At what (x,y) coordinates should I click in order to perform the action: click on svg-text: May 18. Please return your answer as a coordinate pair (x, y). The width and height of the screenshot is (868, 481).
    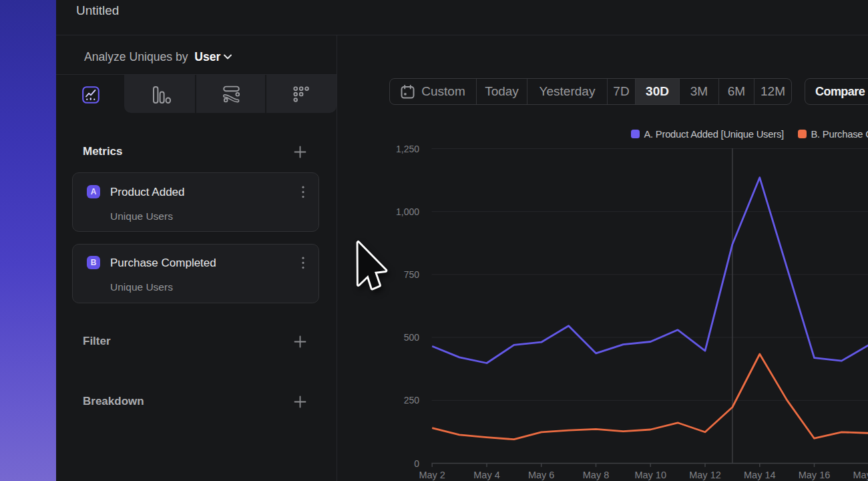
    Looking at the image, I should click on (861, 475).